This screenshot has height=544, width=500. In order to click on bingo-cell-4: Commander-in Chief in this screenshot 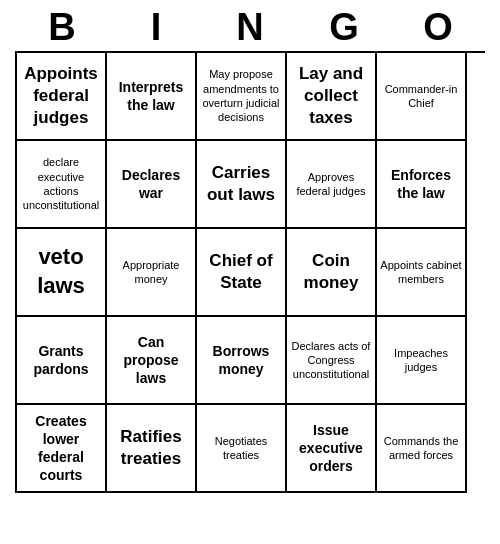, I will do `click(422, 97)`.